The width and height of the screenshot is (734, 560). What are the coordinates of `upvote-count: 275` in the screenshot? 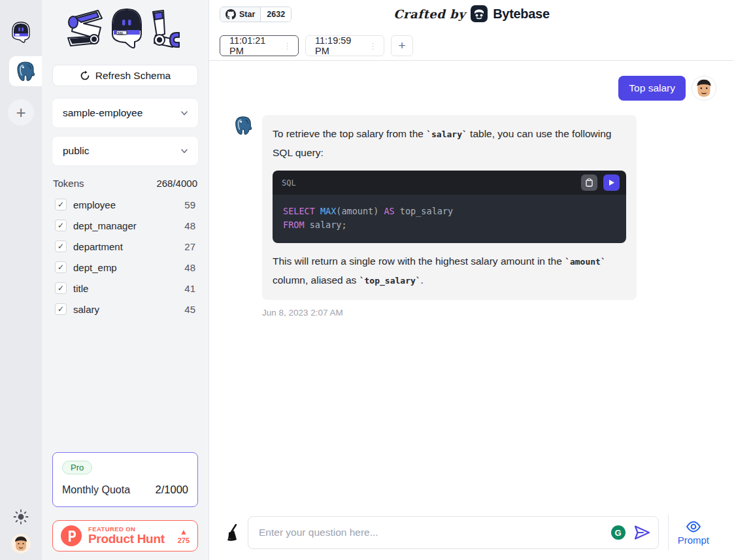 It's located at (184, 541).